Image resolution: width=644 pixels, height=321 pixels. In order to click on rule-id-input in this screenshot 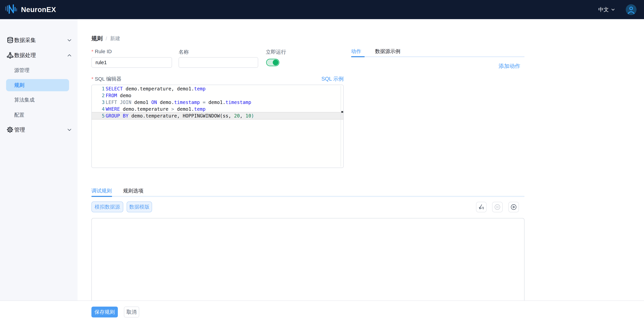, I will do `click(132, 62)`.